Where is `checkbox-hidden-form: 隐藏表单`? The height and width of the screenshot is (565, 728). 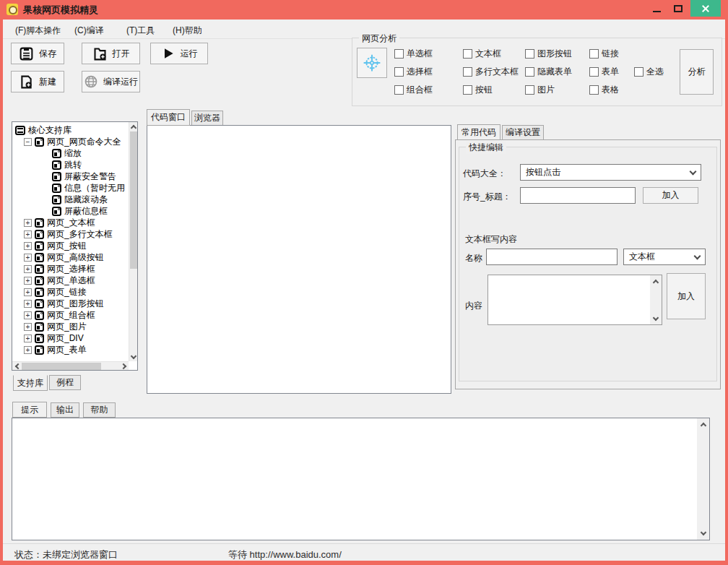
checkbox-hidden-form: 隐藏表单 is located at coordinates (549, 72).